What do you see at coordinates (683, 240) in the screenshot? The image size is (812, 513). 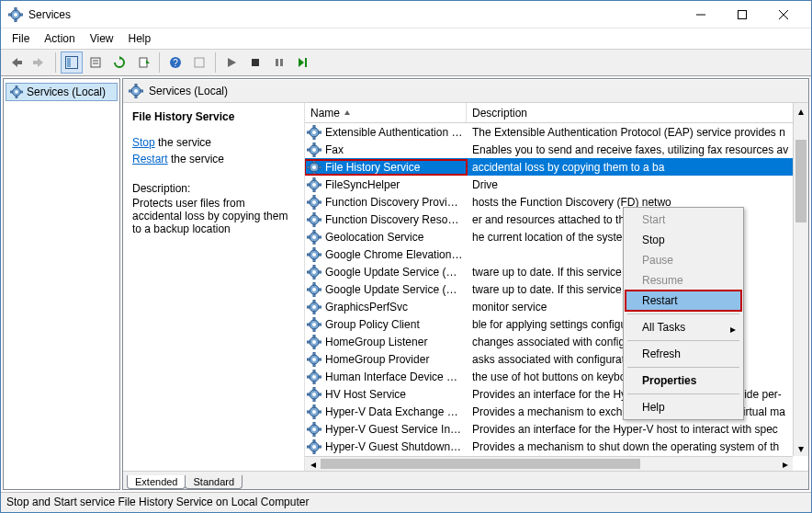 I see `ctx-stop: Stop` at bounding box center [683, 240].